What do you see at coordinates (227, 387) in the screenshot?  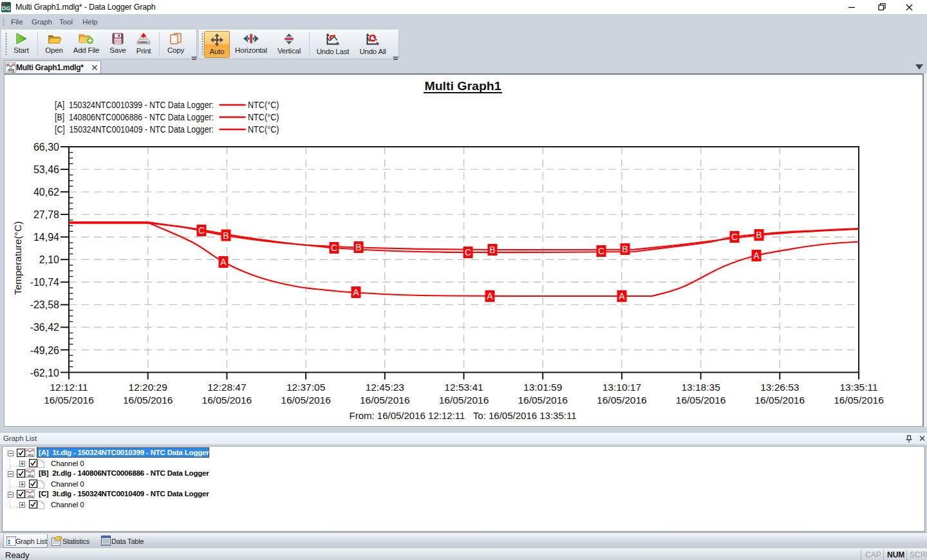 I see `svg-text: 12:28:47` at bounding box center [227, 387].